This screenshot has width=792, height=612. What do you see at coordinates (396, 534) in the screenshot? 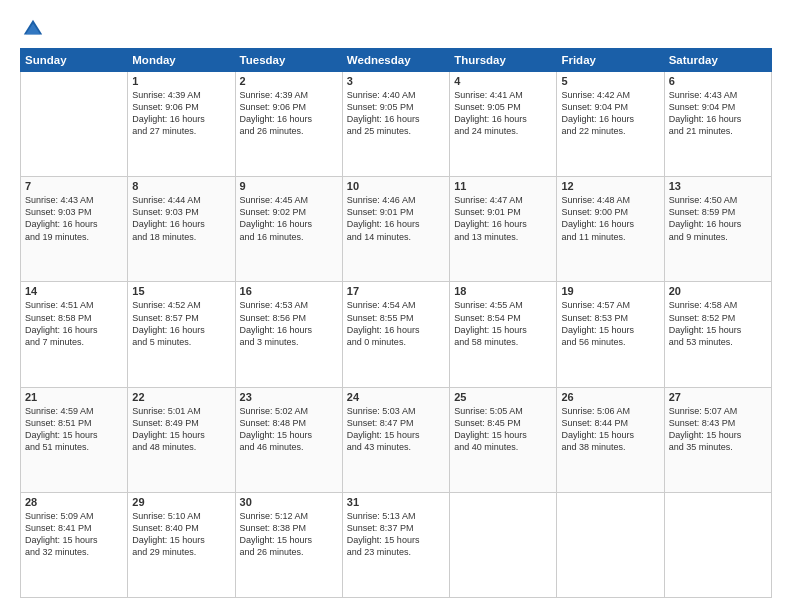
I see `day-info: Sunrise: 5:13 AM Sunset: 8:37 PM Dayligh…` at bounding box center [396, 534].